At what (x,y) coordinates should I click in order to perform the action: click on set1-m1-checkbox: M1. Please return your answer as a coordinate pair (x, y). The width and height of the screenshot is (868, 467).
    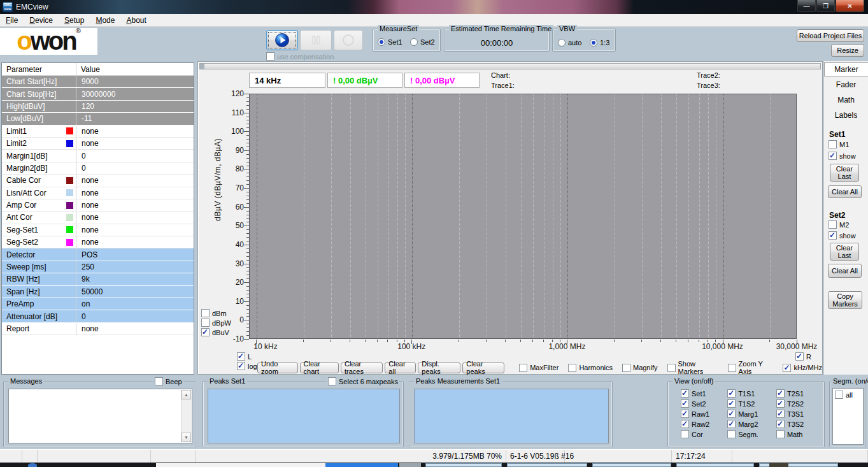
    Looking at the image, I should click on (839, 144).